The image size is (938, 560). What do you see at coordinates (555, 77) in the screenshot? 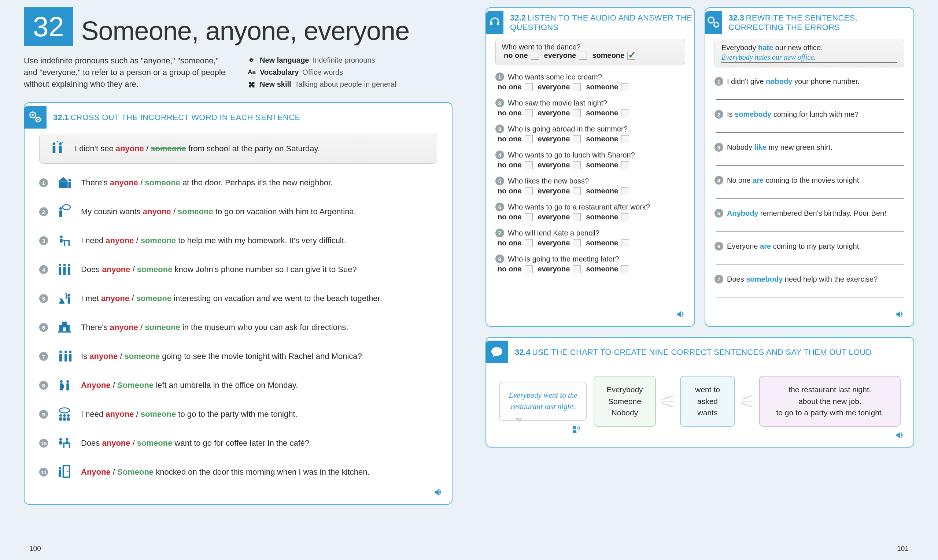
I see `question-text: Who wants some ice cream?` at bounding box center [555, 77].